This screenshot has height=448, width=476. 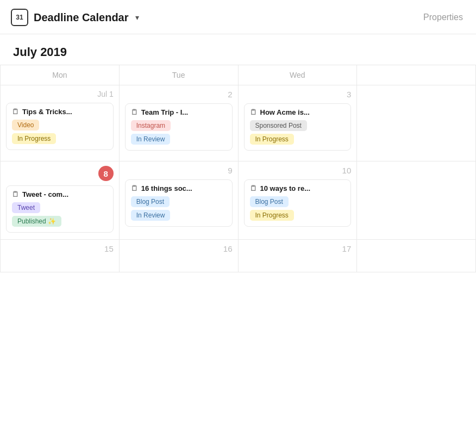 What do you see at coordinates (179, 123) in the screenshot?
I see `day-cell-2: 2 🗒 Team Trip - I... Instagram In Review` at bounding box center [179, 123].